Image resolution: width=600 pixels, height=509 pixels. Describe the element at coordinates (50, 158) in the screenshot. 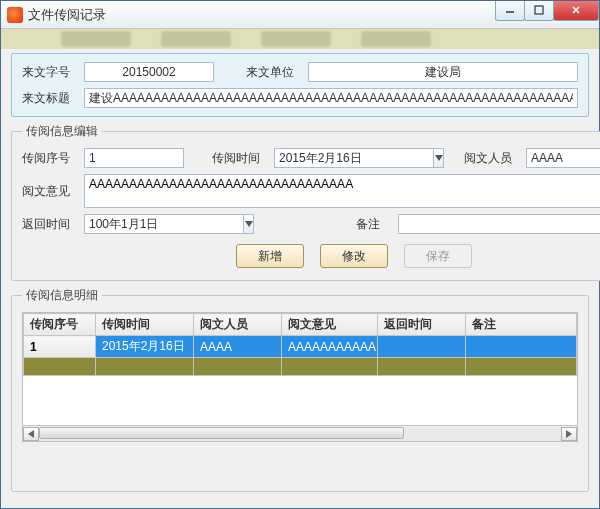

I see `seq-label: 传阅序号` at that location.